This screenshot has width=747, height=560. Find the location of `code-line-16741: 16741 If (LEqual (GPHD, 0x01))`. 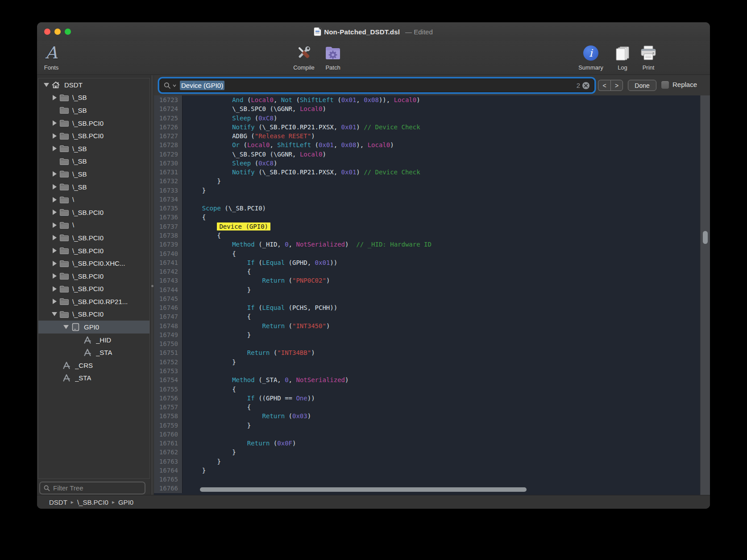

code-line-16741: 16741 If (LEqual (GPHD, 0x01)) is located at coordinates (432, 263).